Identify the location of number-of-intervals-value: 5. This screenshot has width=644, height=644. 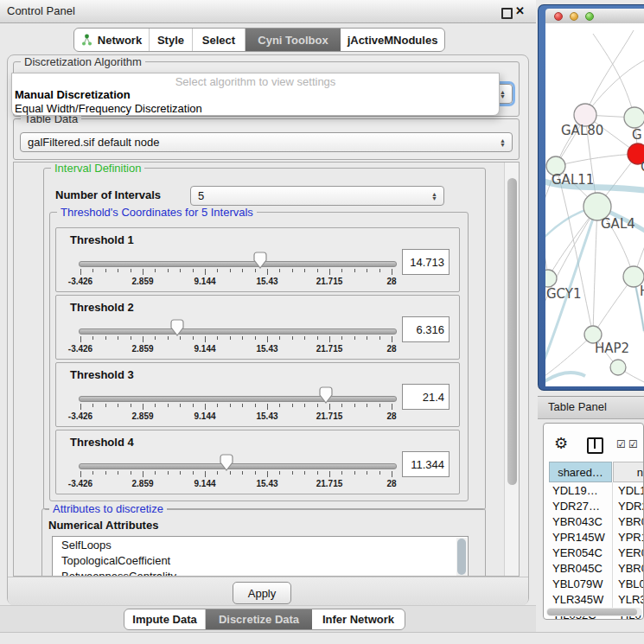
(201, 195).